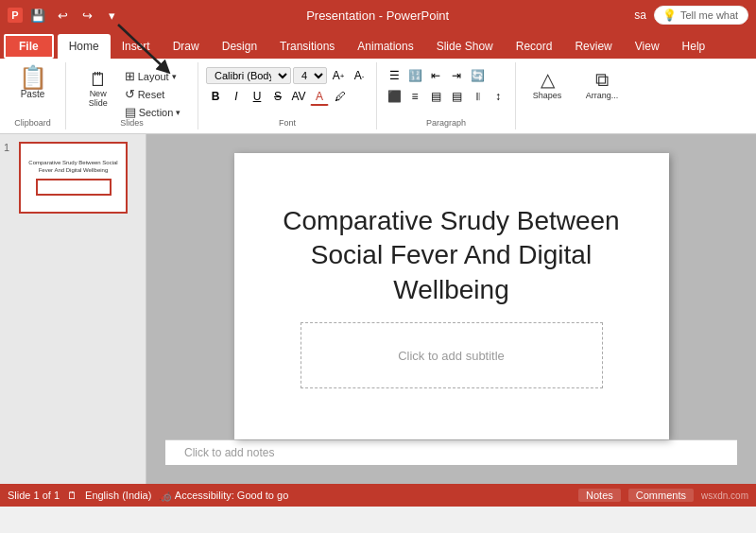  Describe the element at coordinates (153, 76) in the screenshot. I see `layout-button: ⊞ Layout ▾` at that location.